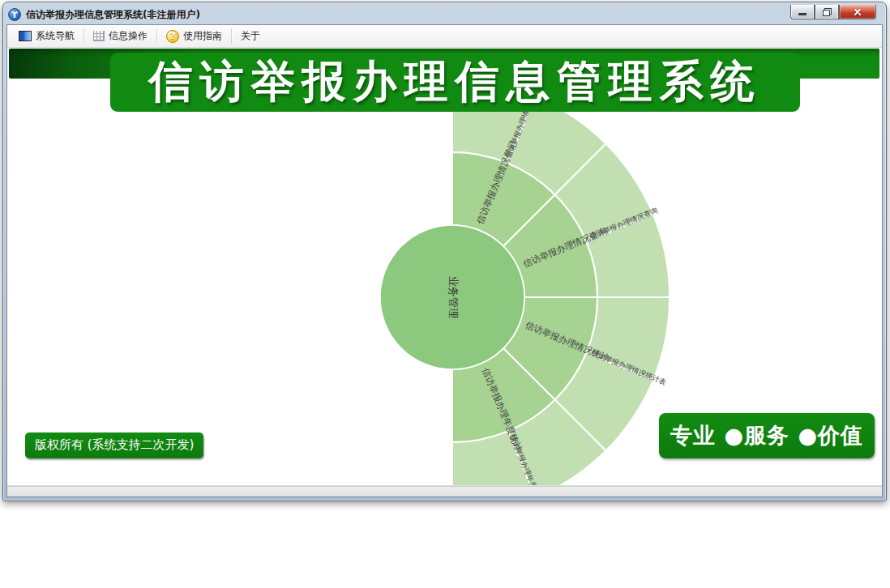 The height and width of the screenshot is (588, 890). What do you see at coordinates (250, 36) in the screenshot?
I see `toolbar-item-about: 关于` at bounding box center [250, 36].